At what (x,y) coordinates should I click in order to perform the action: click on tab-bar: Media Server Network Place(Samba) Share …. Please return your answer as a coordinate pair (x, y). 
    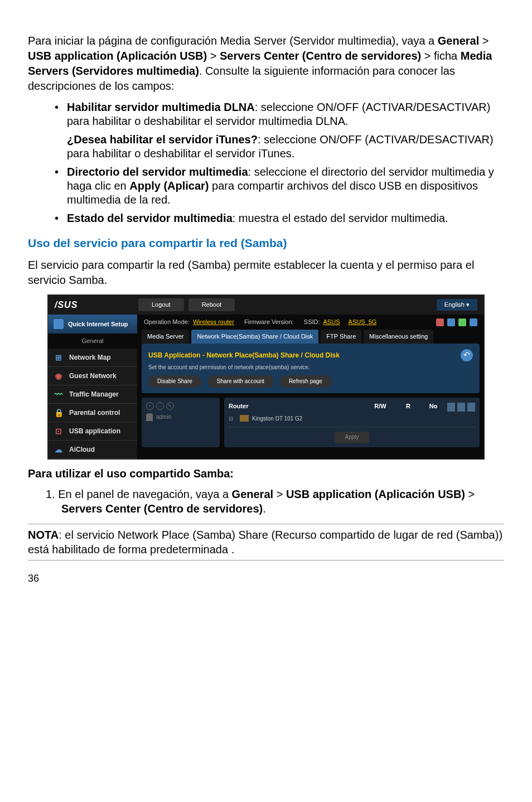
    Looking at the image, I should click on (311, 337).